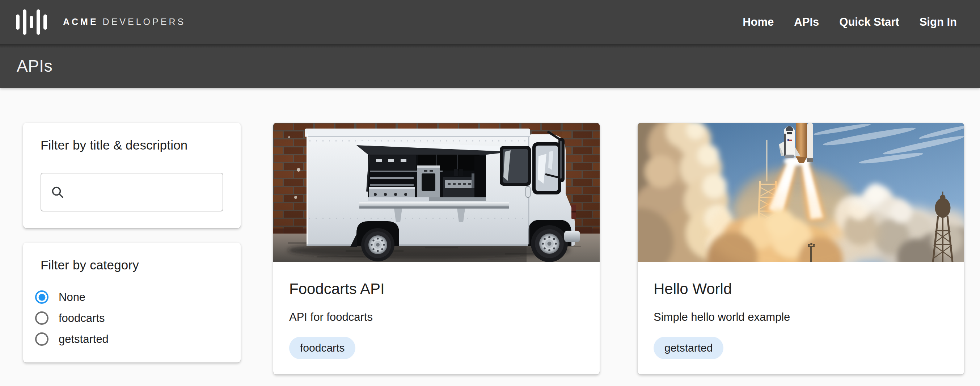  I want to click on filters-sidebar: Filter by title & description Filter by …, so click(132, 242).